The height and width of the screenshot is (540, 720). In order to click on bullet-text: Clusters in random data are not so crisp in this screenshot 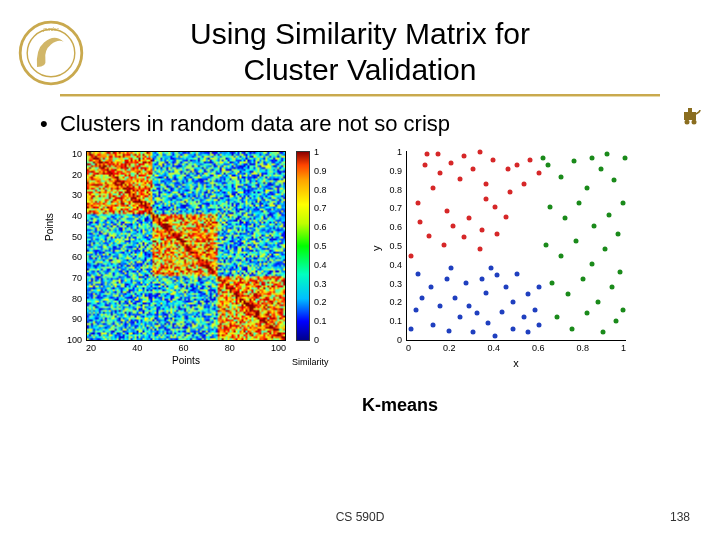, I will do `click(255, 124)`.